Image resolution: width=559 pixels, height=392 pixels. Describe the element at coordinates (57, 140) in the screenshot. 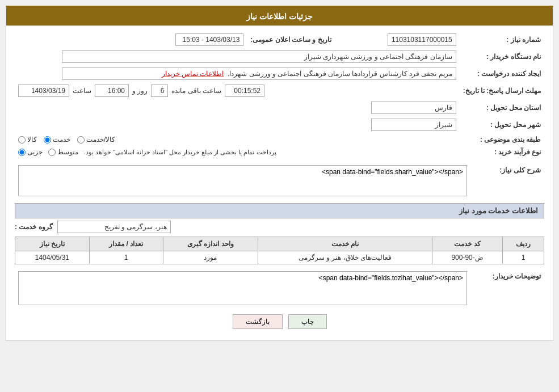

I see `radio-khedmat: خدمت` at that location.